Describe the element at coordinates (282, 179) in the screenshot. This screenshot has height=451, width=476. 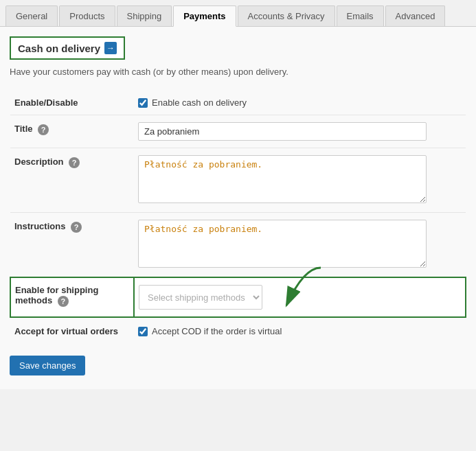
I see `description-textarea` at that location.